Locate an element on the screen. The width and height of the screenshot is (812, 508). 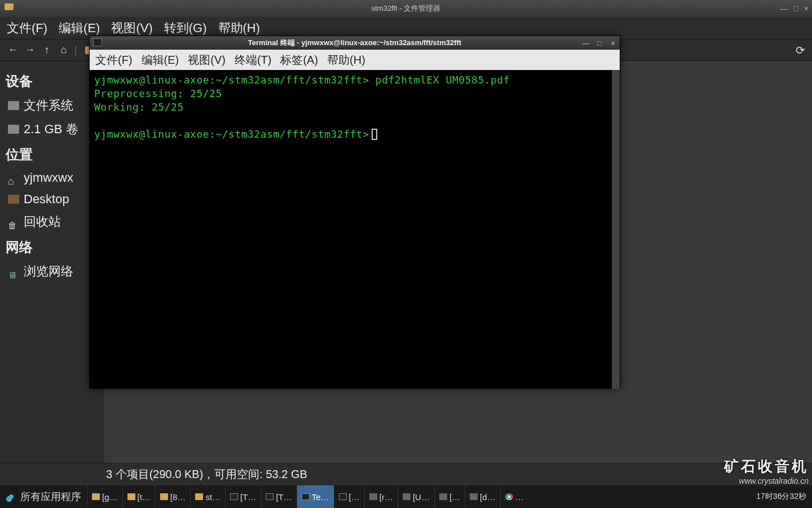
sidebar-section-places: 位置 is located at coordinates (52, 155).